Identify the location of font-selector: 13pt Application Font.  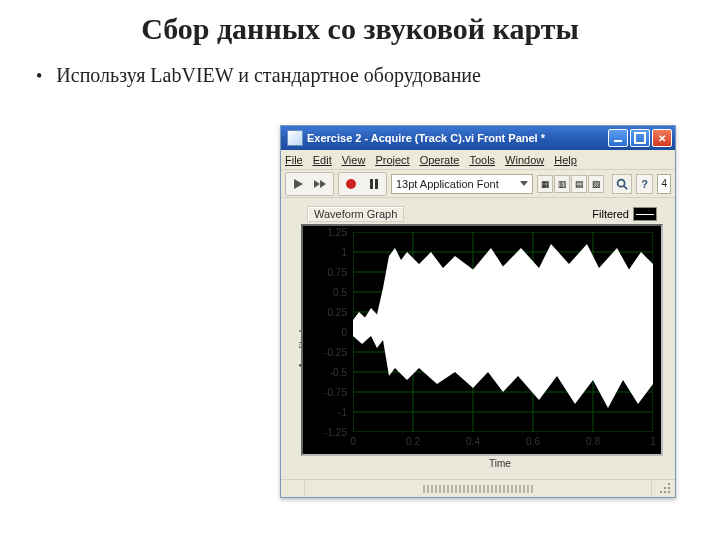
(462, 184).